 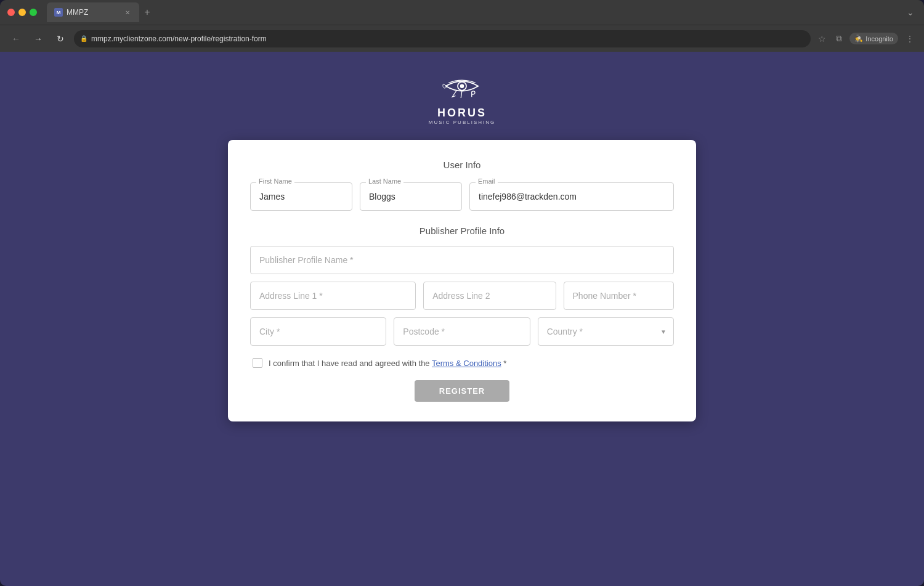 I want to click on url-text: mmpz.myclientzone.com/new-profile/regist…, so click(x=448, y=39).